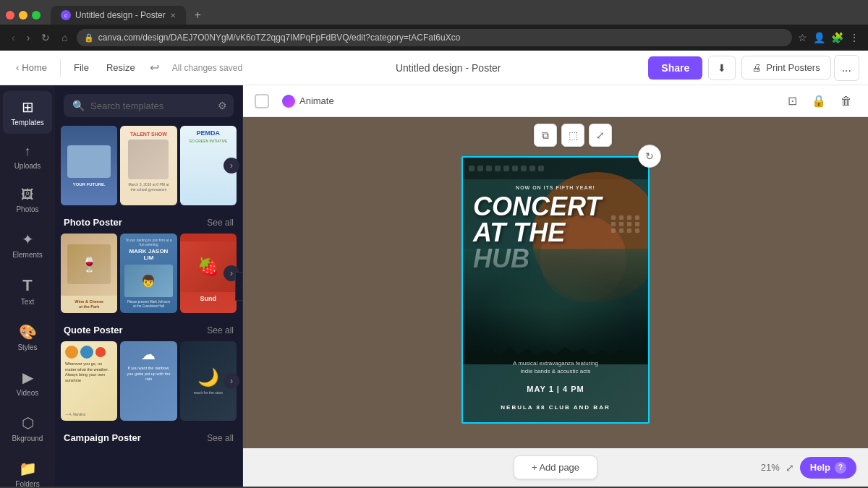 The image size is (868, 488). What do you see at coordinates (790, 468) in the screenshot?
I see `zoom-expand-btn: ⤢` at bounding box center [790, 468].